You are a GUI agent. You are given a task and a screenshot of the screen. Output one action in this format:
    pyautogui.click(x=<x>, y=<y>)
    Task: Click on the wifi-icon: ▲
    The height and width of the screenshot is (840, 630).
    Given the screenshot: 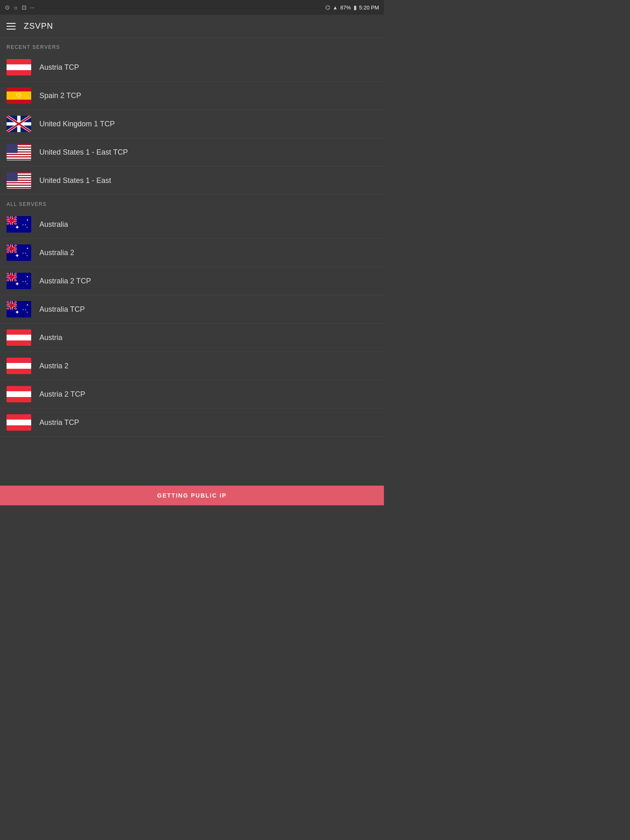 What is the action you would take?
    pyautogui.click(x=336, y=7)
    